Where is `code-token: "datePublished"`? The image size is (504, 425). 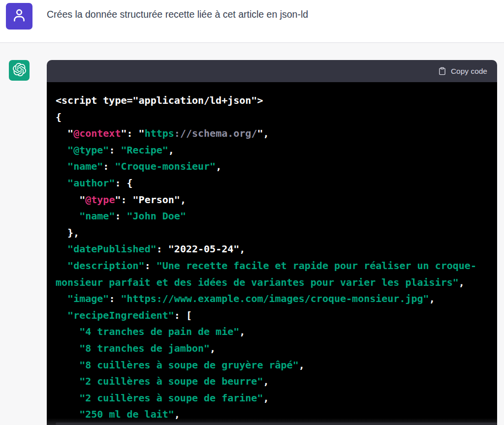 code-token: "datePublished" is located at coordinates (112, 249).